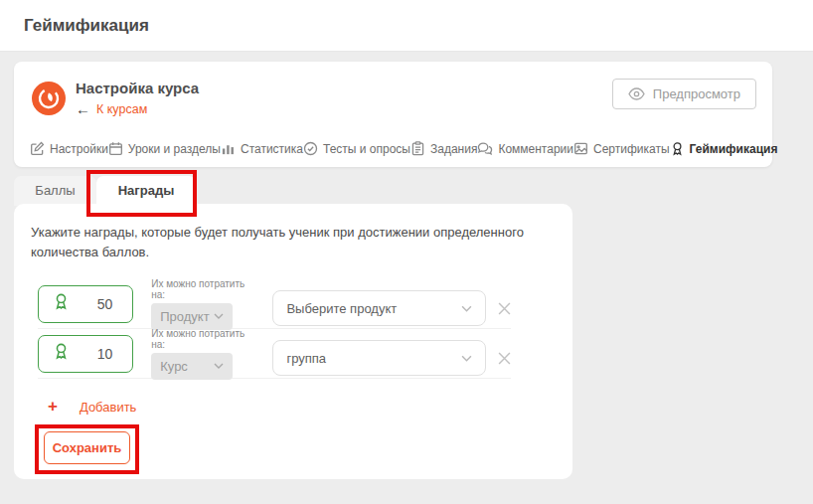 The width and height of the screenshot is (813, 504). Describe the element at coordinates (121, 109) in the screenshot. I see `back-link-label: К курсам` at that location.